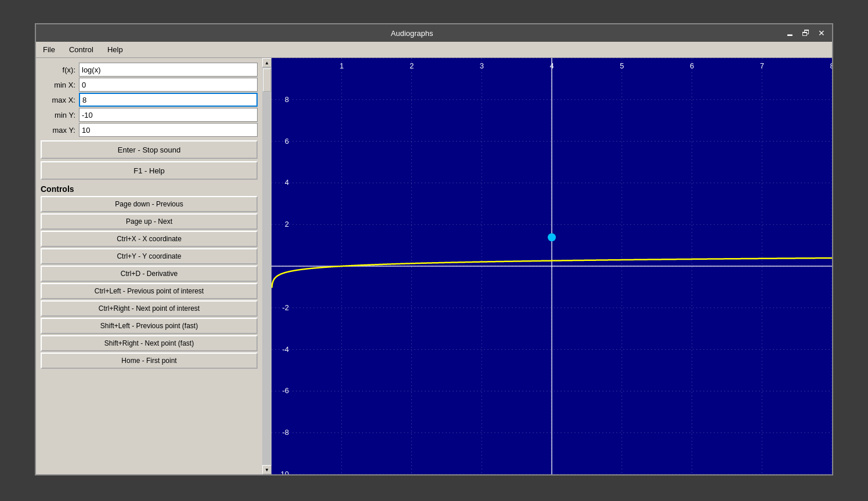 The image size is (868, 501). I want to click on restore-button: 🗗, so click(806, 33).